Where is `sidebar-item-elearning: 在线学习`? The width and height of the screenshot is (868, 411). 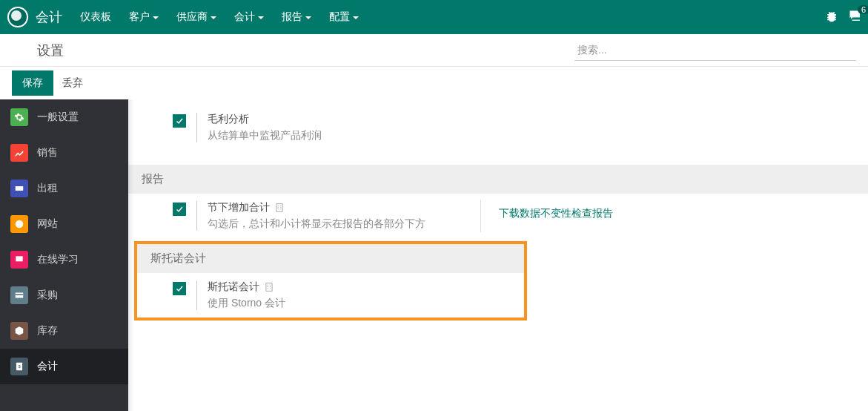
sidebar-item-elearning: 在线学习 is located at coordinates (64, 260).